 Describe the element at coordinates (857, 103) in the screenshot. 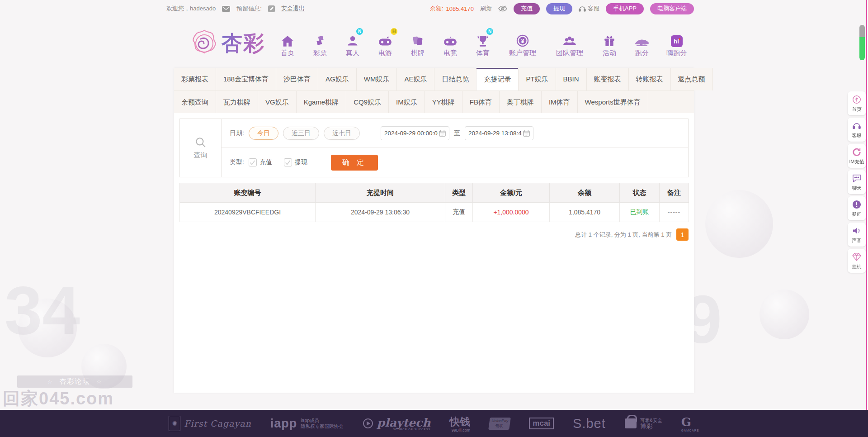

I see `sidebar-item-home: 首页` at that location.